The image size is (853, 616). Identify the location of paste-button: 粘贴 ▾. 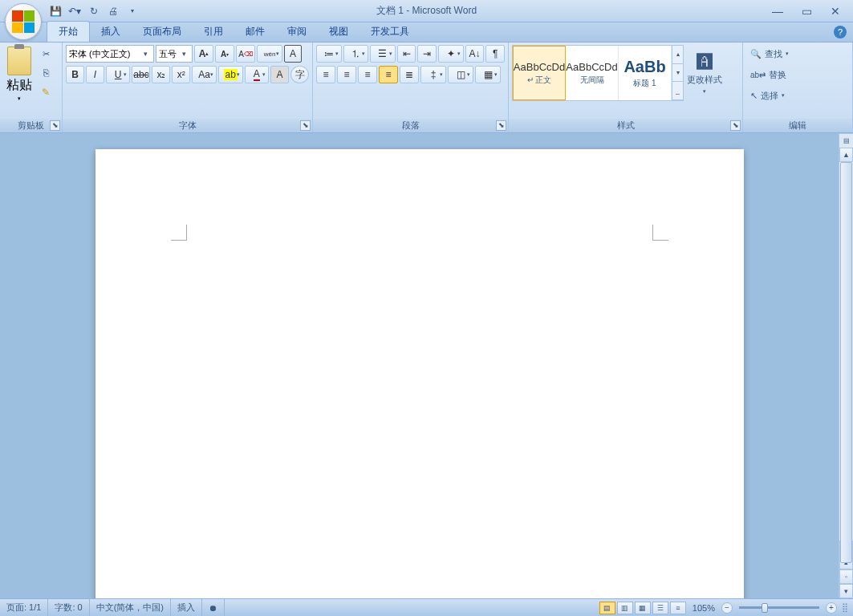
(19, 74).